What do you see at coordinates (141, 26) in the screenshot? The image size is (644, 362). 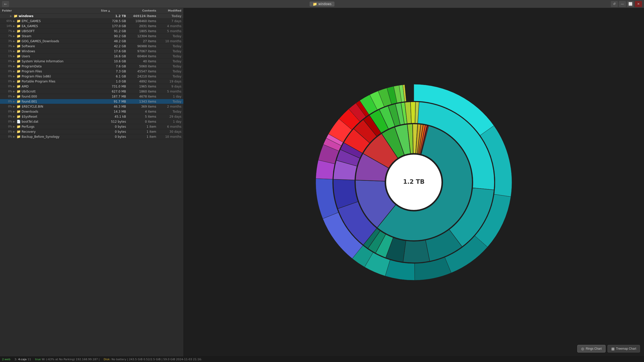 I see `file-contents: 2031 items` at bounding box center [141, 26].